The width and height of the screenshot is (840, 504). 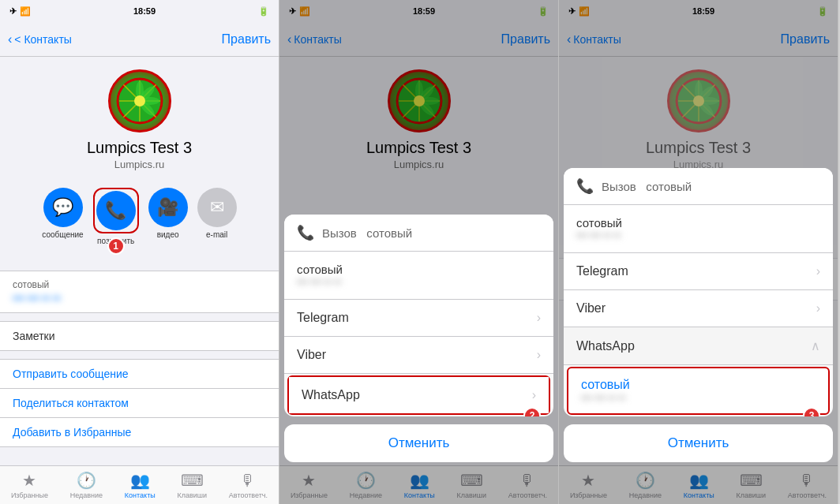 I want to click on sheet-whatsapp-wrapper-2: WhatsApp › 2, so click(x=418, y=395).